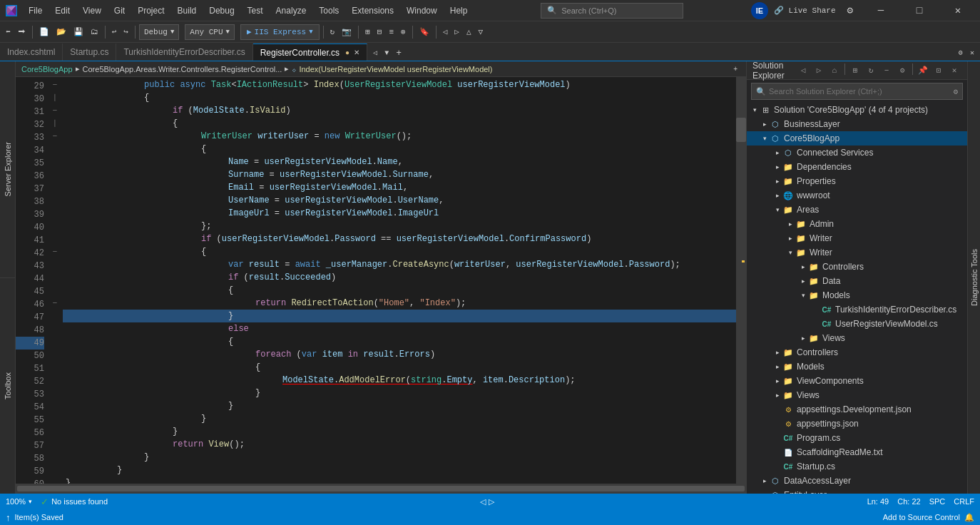 The height and width of the screenshot is (525, 980). I want to click on solution-search-box: 🔍 ⚙, so click(857, 91).